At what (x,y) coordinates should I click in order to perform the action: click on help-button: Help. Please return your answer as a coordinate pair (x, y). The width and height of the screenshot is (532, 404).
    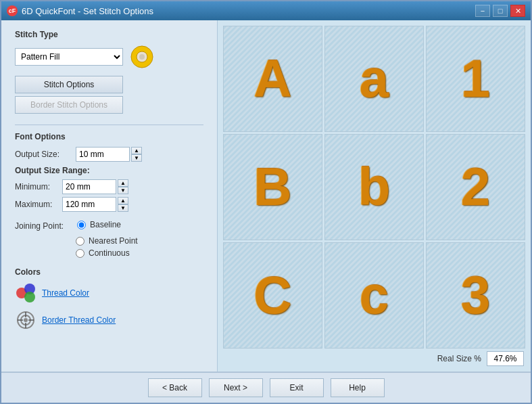
    Looking at the image, I should click on (358, 388).